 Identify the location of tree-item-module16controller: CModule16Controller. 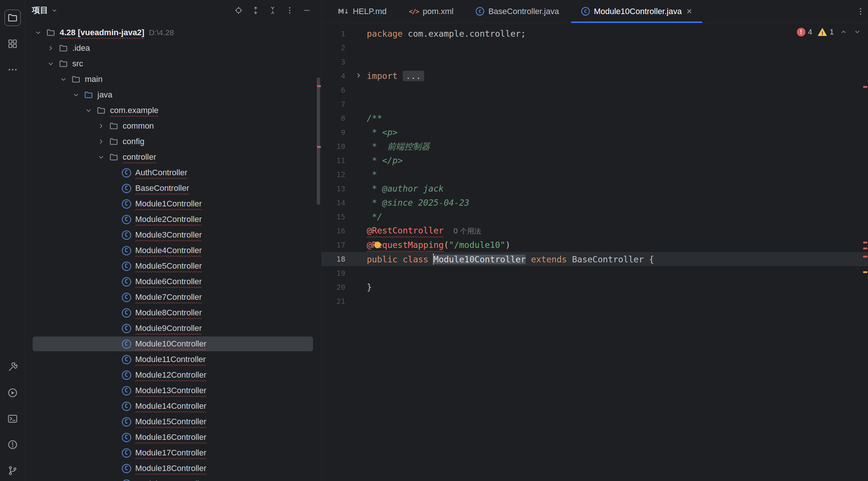
(173, 437).